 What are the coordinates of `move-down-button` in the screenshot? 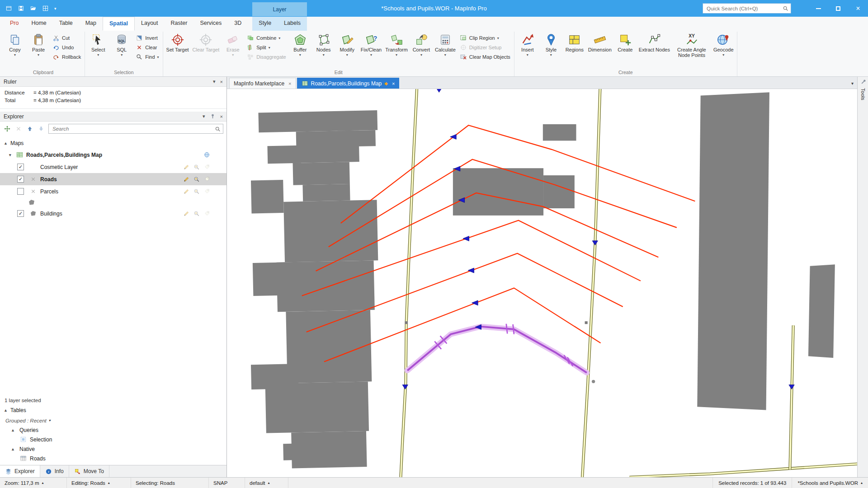 It's located at (41, 129).